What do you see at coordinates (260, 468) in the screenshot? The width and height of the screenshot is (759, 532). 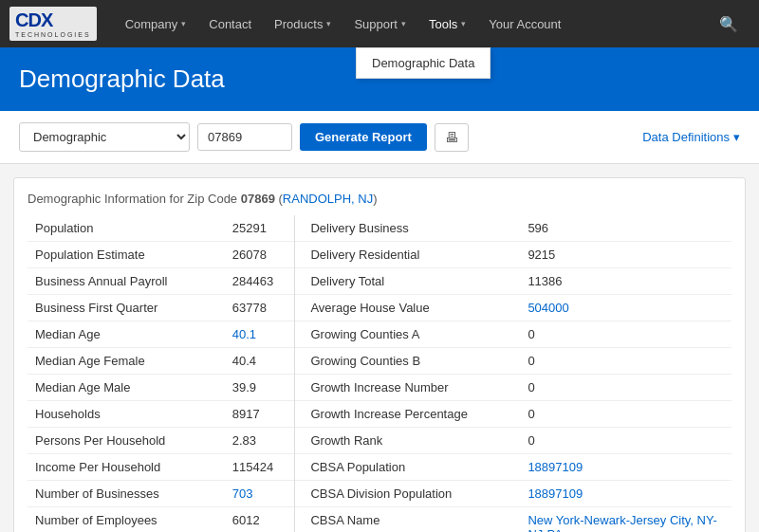 I see `left-value: 115424` at bounding box center [260, 468].